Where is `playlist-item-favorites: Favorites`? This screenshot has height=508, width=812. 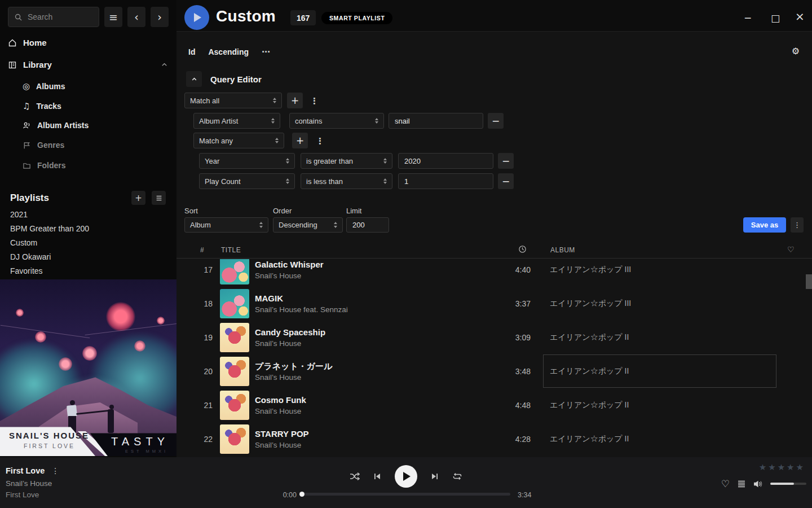 playlist-item-favorites: Favorites is located at coordinates (27, 271).